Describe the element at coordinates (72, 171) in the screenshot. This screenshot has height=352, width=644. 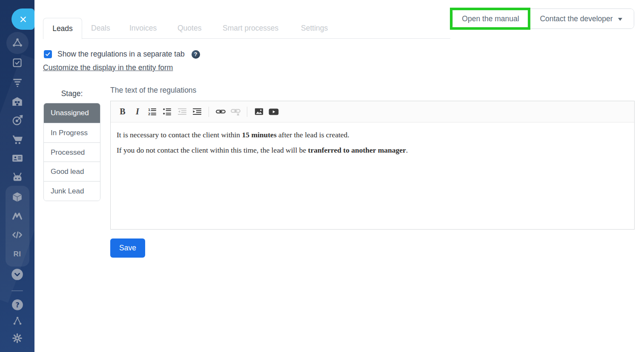
I see `stage-item-good-lead: Good lead` at that location.